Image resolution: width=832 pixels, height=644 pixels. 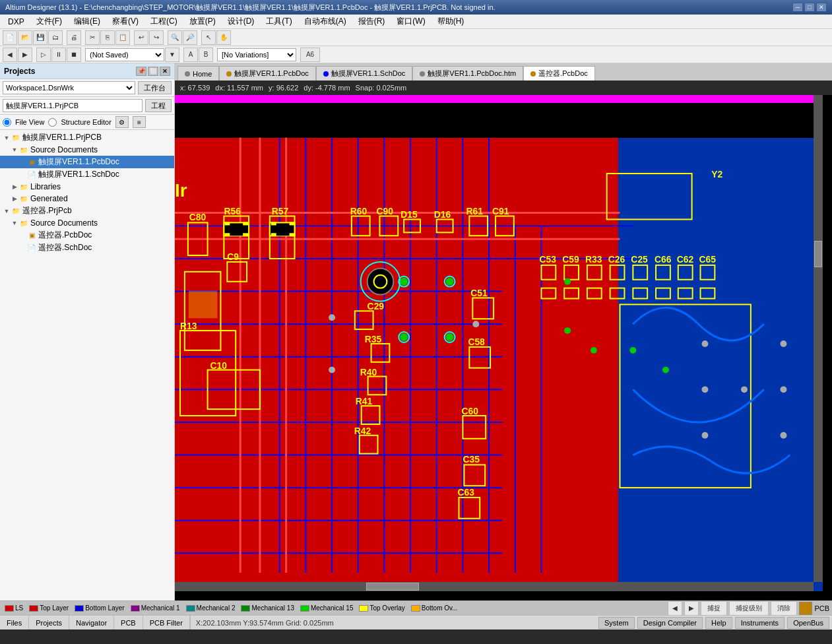 I want to click on tab-schdoc1: 触摸屏VER1.1.SchDoc, so click(x=364, y=73).